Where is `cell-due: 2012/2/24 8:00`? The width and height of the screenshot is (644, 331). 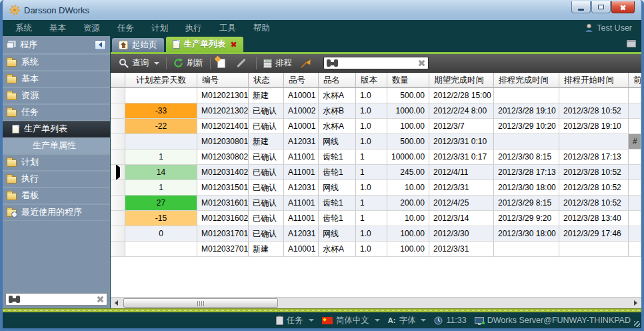
cell-due: 2012/2/24 8:00 is located at coordinates (461, 111).